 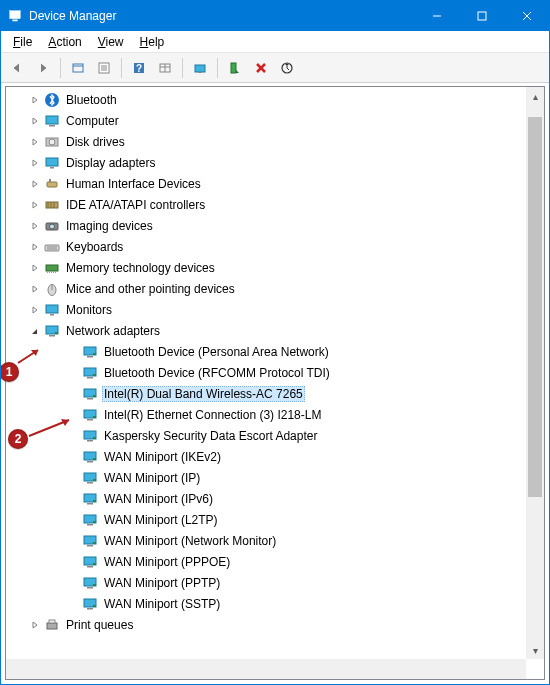 What do you see at coordinates (266, 100) in the screenshot?
I see `tree-category: Bluetooth` at bounding box center [266, 100].